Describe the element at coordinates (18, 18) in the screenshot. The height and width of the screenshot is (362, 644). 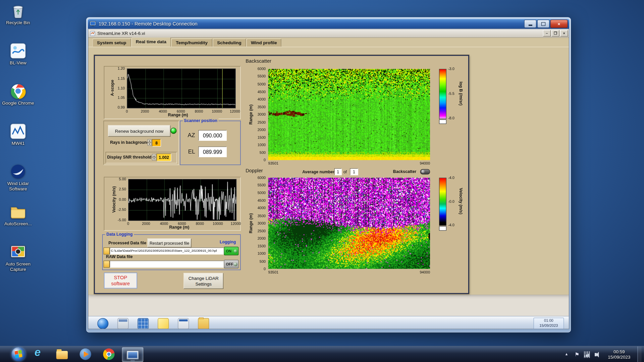
I see `desktop-icon-recycle-bin: Recycle Bin` at that location.